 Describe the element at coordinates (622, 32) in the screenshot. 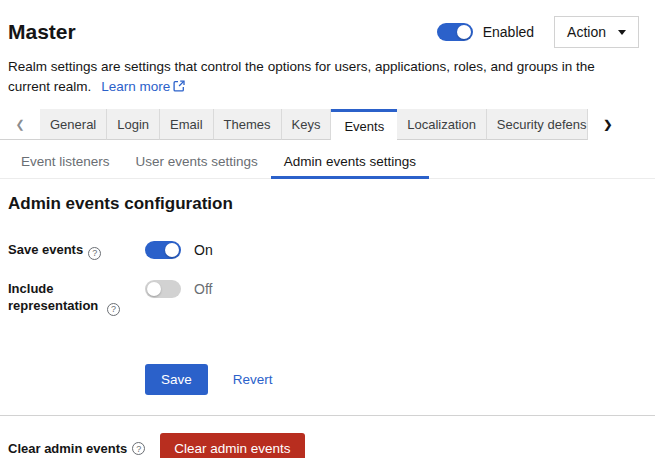

I see `caret-down-icon` at that location.